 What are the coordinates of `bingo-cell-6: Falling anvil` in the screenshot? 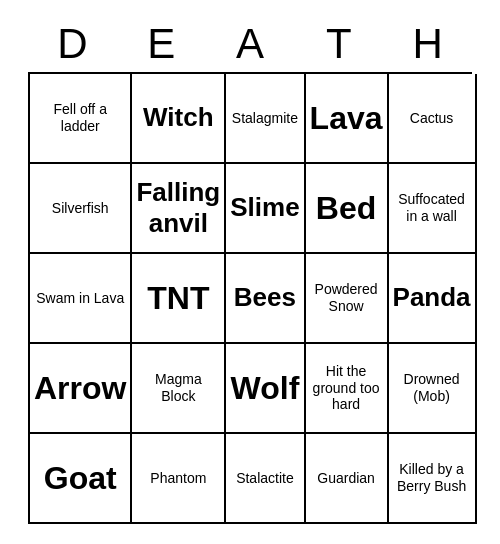 It's located at (179, 209).